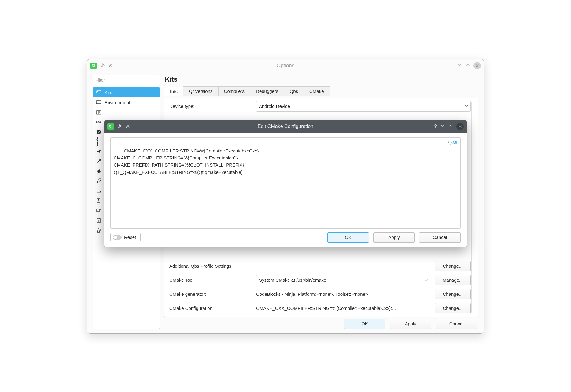  Describe the element at coordinates (126, 103) in the screenshot. I see `sidebar-item-environment: Environment` at that location.